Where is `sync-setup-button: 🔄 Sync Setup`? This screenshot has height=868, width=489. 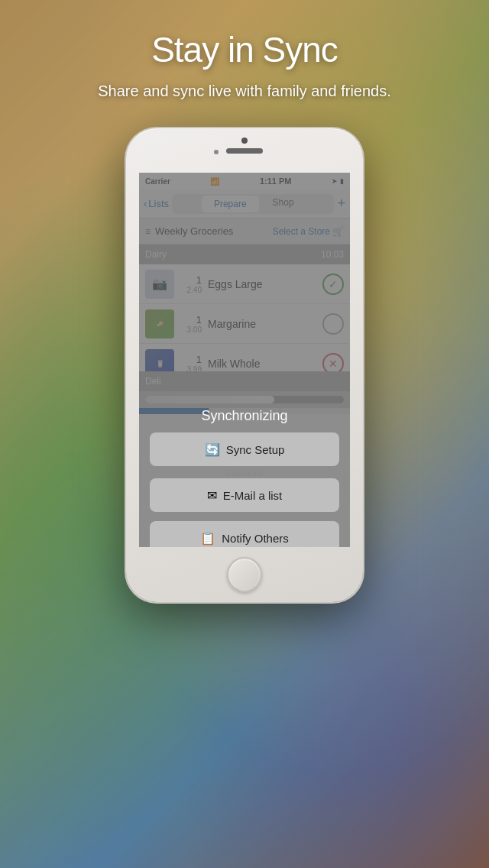
sync-setup-button: 🔄 Sync Setup is located at coordinates (244, 449).